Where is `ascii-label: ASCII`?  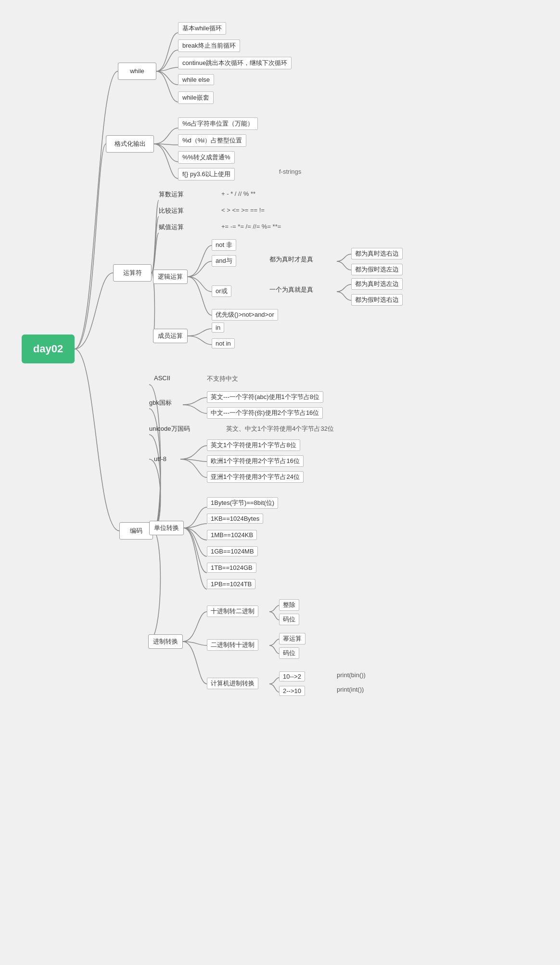 ascii-label: ASCII is located at coordinates (162, 378).